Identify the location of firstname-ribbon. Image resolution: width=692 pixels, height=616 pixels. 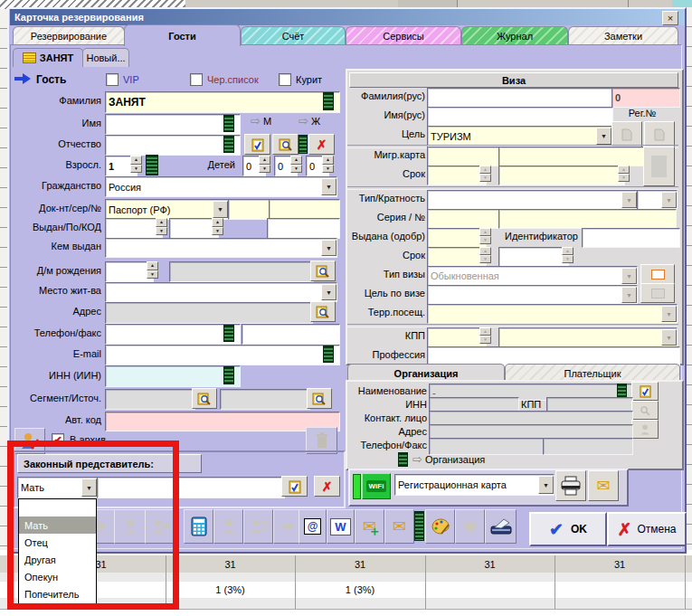
(229, 123).